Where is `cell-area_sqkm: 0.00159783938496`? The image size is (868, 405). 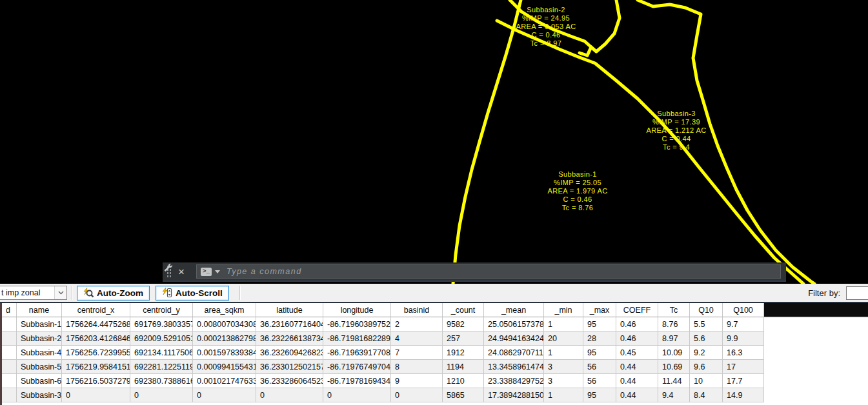 cell-area_sqkm: 0.00159783938496 is located at coordinates (225, 353).